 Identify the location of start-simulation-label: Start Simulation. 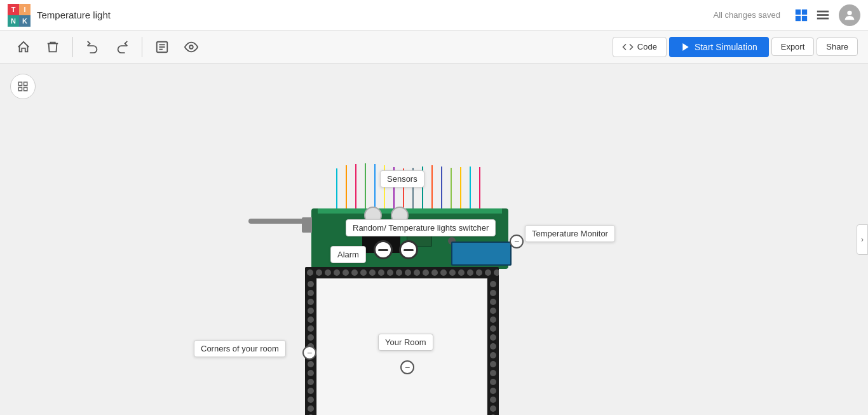
(726, 47).